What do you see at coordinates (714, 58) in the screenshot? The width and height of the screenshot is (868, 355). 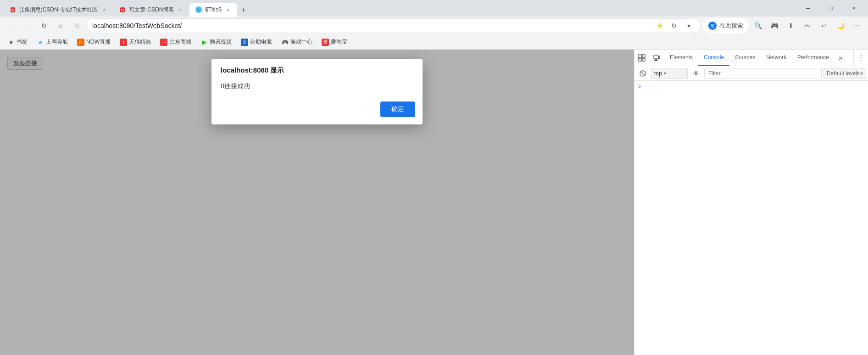 I see `devtools-tab-console: Console` at bounding box center [714, 58].